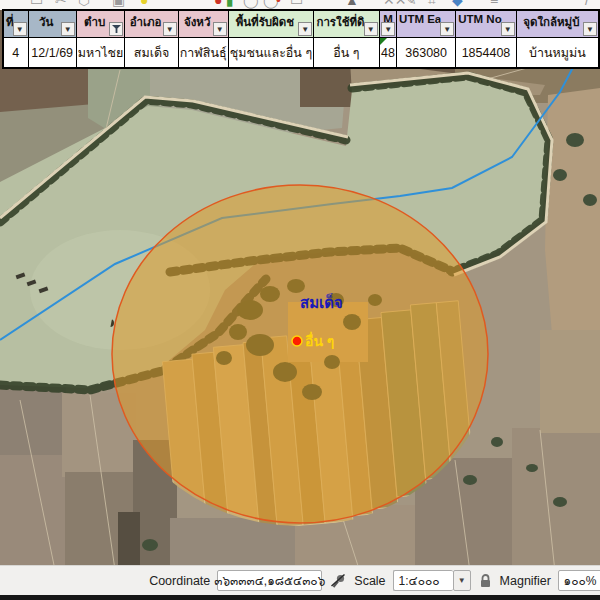 This screenshot has height=600, width=600. Describe the element at coordinates (420, 19) in the screenshot. I see `header-label: UTM Ea` at that location.